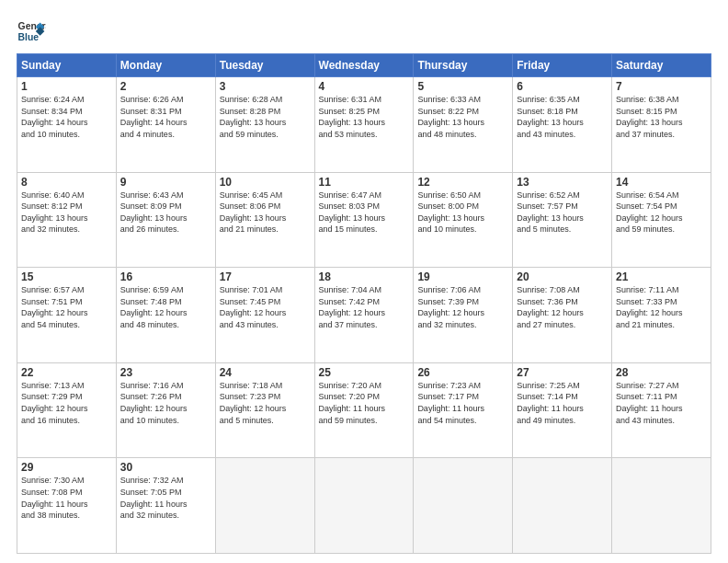  What do you see at coordinates (265, 373) in the screenshot?
I see `day-number: 24` at bounding box center [265, 373].